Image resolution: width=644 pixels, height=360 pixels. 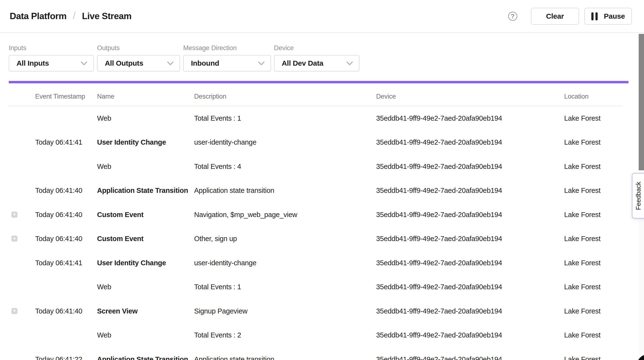 What do you see at coordinates (322, 166) in the screenshot?
I see `table-row: Web Total Events : 4 35eddb41-9ff9-49e2-…` at bounding box center [322, 166].